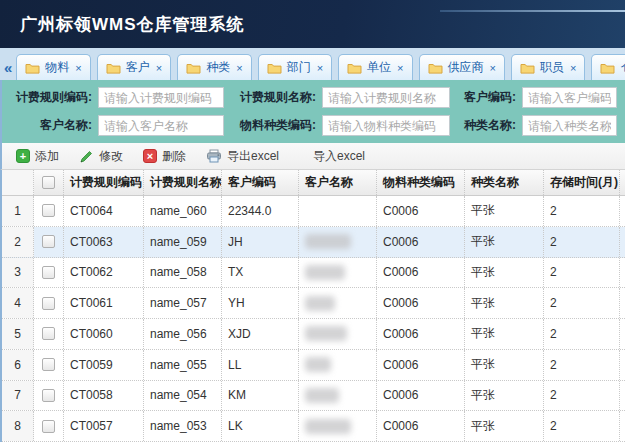 Image resolution: width=625 pixels, height=442 pixels. What do you see at coordinates (314, 334) in the screenshot?
I see `table-row: 5 CT0060 name_056 XJD C0006 平张 2` at bounding box center [314, 334].